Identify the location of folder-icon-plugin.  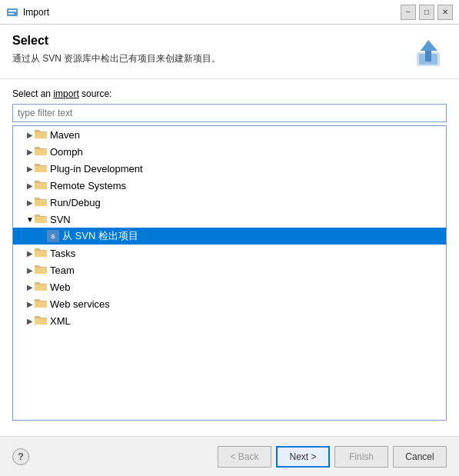
(41, 168).